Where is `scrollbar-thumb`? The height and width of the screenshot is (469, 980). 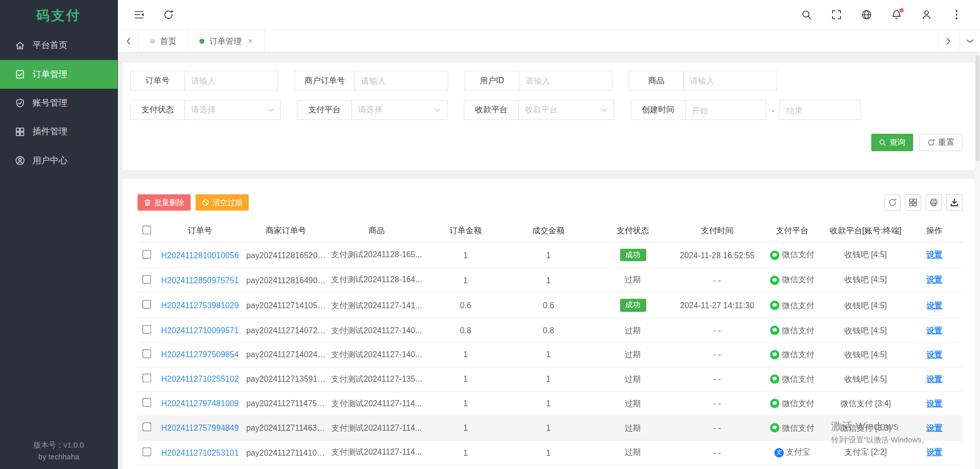 scrollbar-thumb is located at coordinates (977, 108).